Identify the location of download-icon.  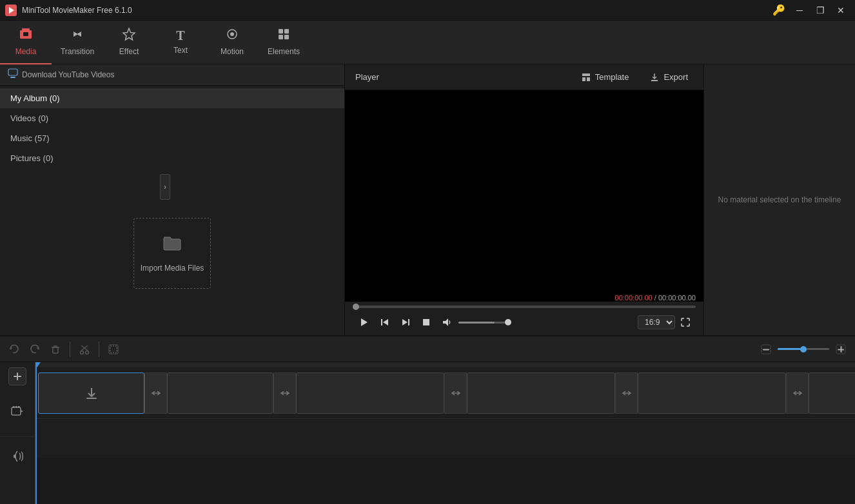
(13, 75).